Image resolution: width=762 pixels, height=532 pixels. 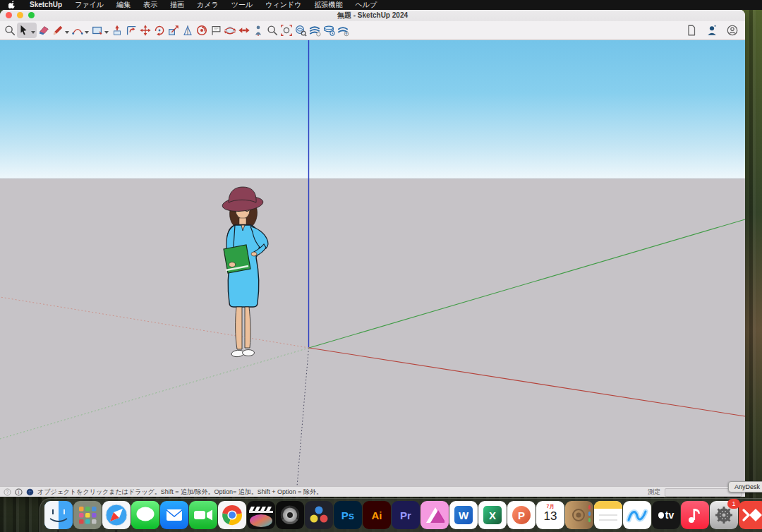 What do you see at coordinates (18, 492) in the screenshot?
I see `info-circle-icon: i` at bounding box center [18, 492].